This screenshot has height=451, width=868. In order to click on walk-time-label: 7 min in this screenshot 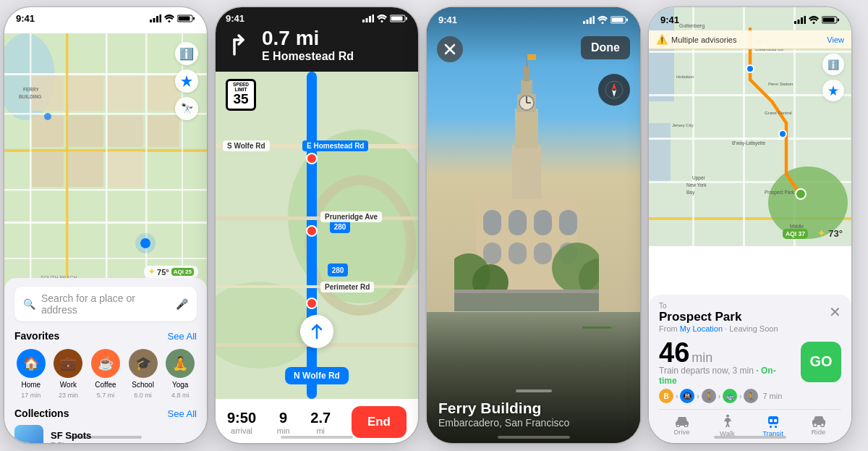, I will do `click(773, 396)`.